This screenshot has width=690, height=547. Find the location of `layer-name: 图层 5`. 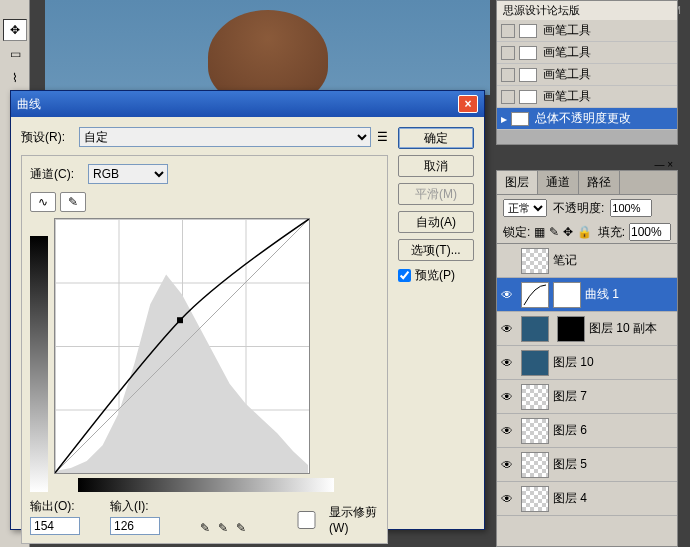

layer-name: 图层 5 is located at coordinates (570, 464).